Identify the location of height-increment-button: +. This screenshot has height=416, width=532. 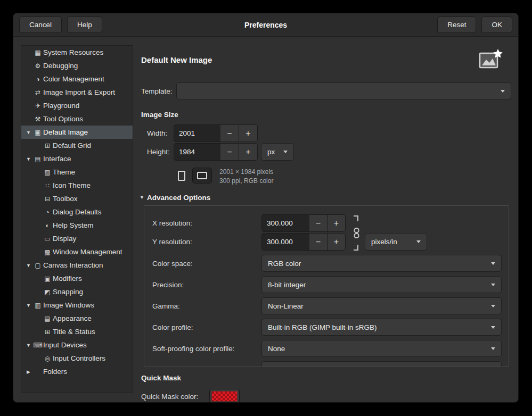
(248, 152).